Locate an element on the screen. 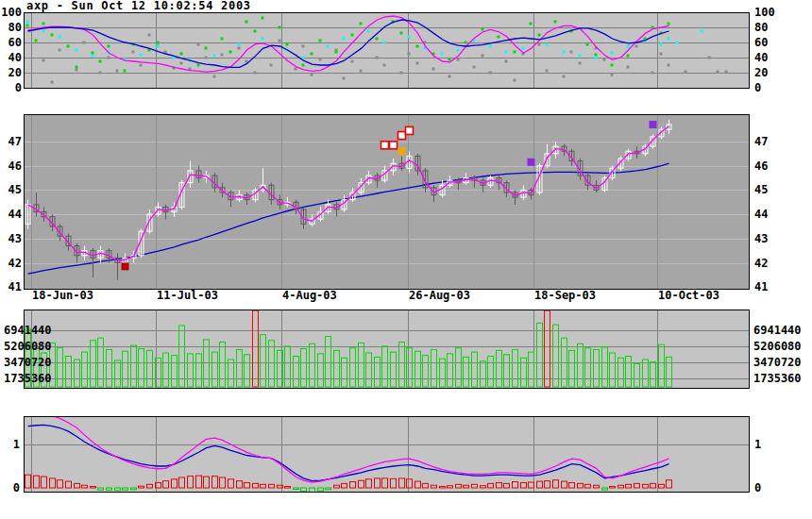  indicator-ytick-left: 1 is located at coordinates (17, 444).